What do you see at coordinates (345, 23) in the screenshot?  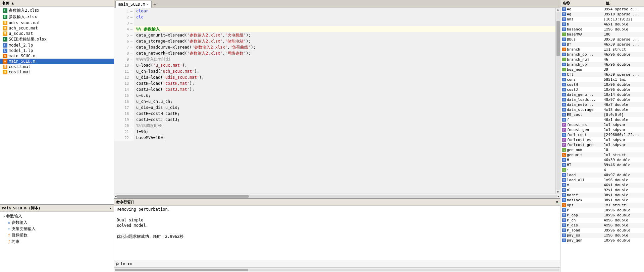 I see `code-line` at bounding box center [345, 23].